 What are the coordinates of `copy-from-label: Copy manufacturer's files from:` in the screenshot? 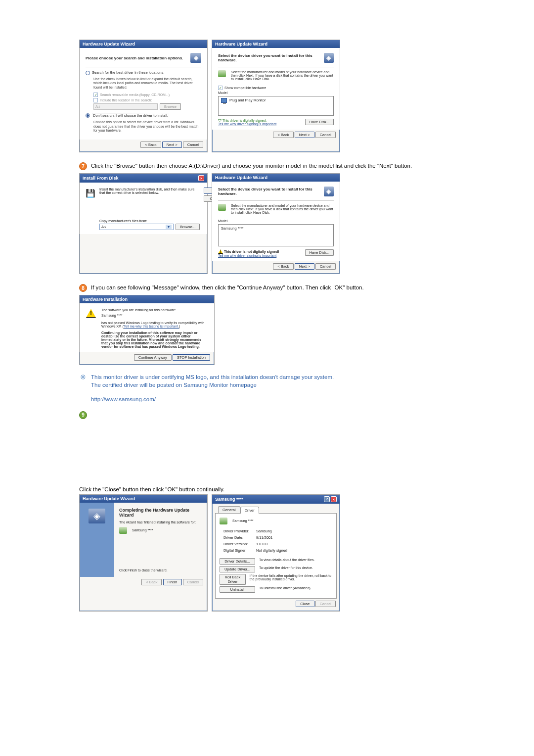 It's located at (149, 221).